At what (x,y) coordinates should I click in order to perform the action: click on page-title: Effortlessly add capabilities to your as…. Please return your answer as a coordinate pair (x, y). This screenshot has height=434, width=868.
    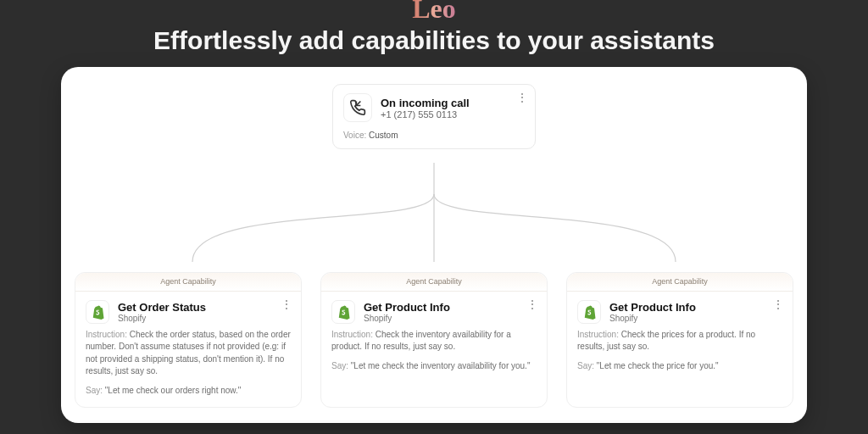
    Looking at the image, I should click on (434, 41).